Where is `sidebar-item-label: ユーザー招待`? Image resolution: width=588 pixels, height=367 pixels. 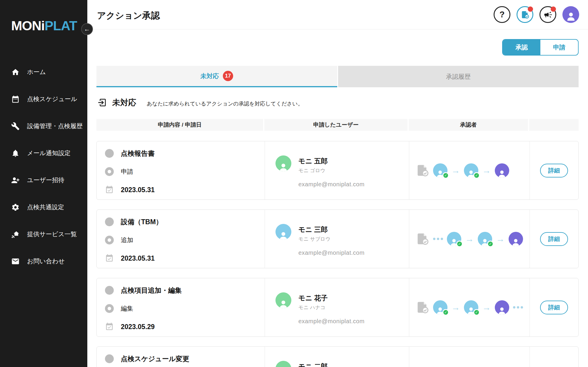 sidebar-item-label: ユーザー招待 is located at coordinates (46, 180).